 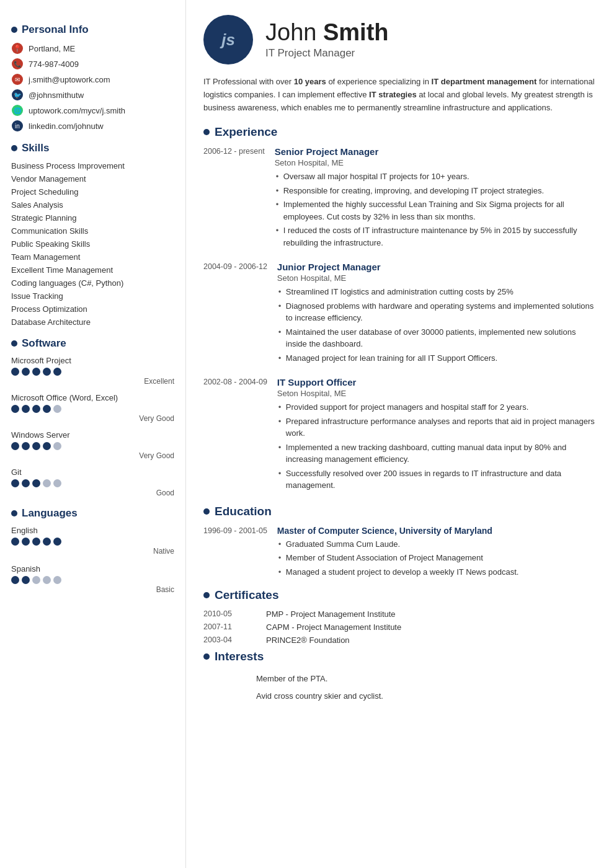 What do you see at coordinates (207, 595) in the screenshot?
I see `bullet-certificates` at bounding box center [207, 595].